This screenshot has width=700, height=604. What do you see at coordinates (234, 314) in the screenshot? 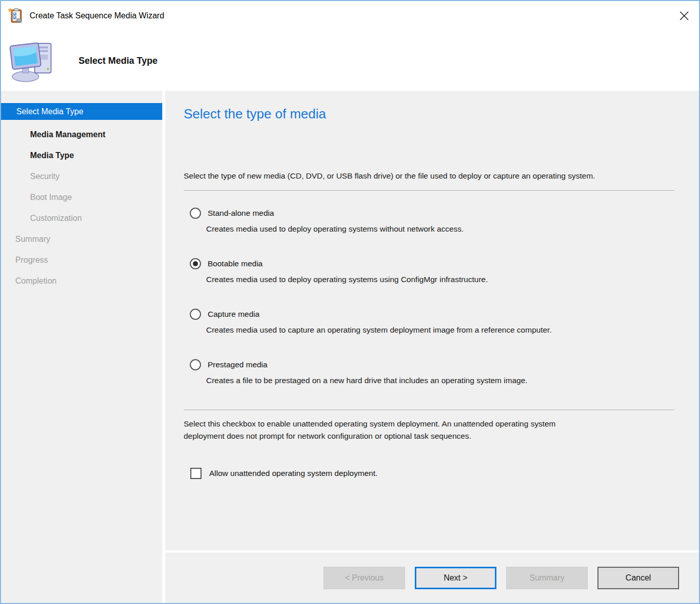
I see `option-label-capture-media: Capture media` at bounding box center [234, 314].